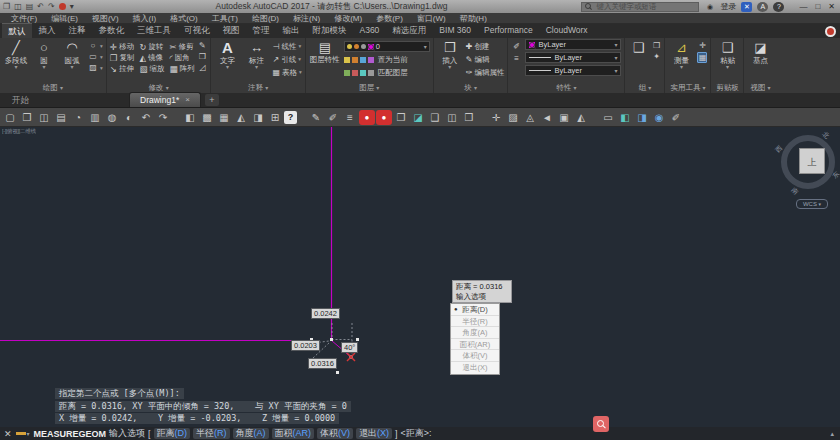 The height and width of the screenshot is (440, 840). Describe the element at coordinates (112, 118) in the screenshot. I see `toolbar-icon: ◍` at that location.